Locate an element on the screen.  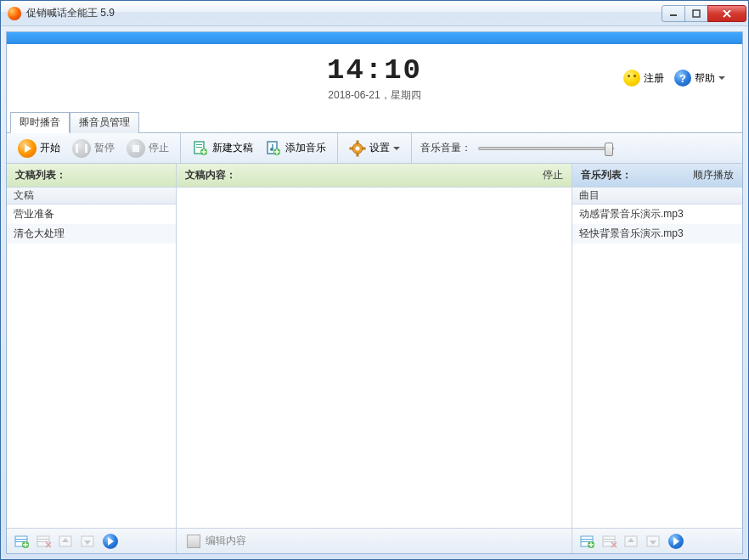
remove-item-button is located at coordinates (44, 541).